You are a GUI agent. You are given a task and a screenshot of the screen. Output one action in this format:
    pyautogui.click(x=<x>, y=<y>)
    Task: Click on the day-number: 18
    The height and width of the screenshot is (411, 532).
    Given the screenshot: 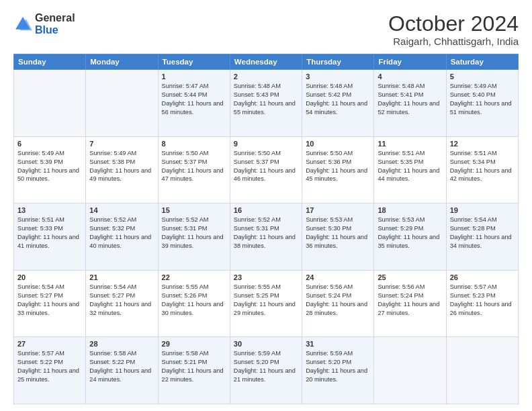 What is the action you would take?
    pyautogui.click(x=410, y=210)
    